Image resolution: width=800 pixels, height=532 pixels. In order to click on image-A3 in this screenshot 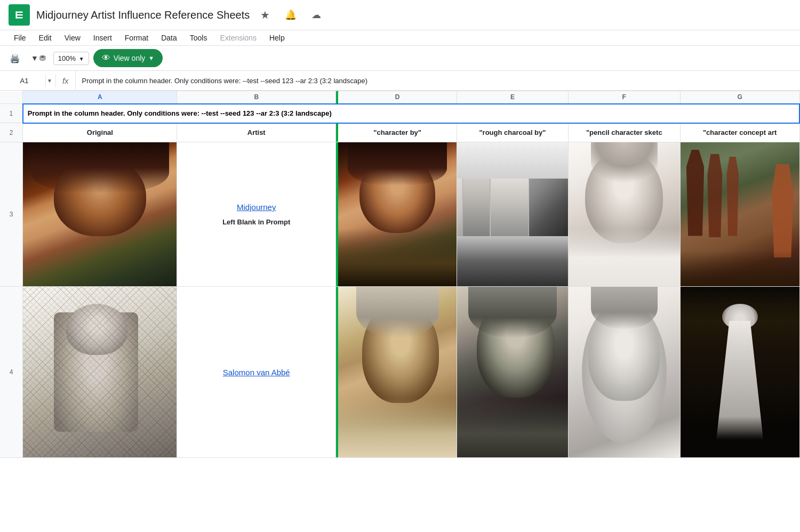, I will do `click(100, 214)`.